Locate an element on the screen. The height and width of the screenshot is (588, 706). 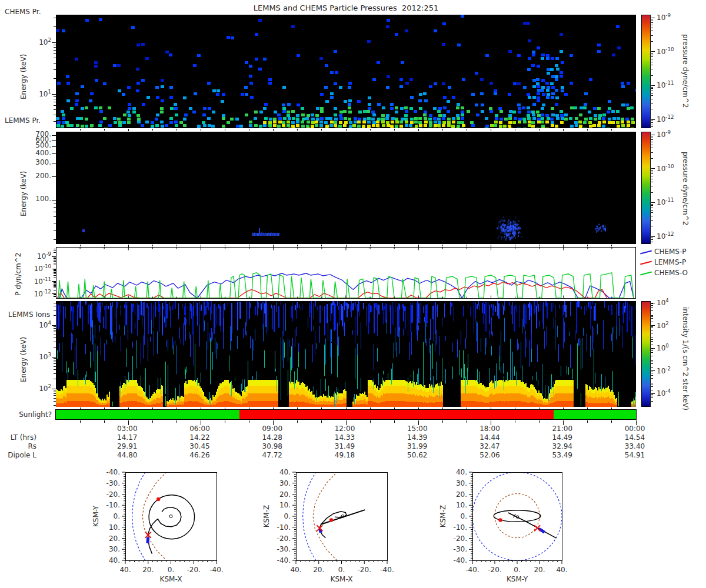
orbit-x-tick-label: 0. is located at coordinates (341, 570).